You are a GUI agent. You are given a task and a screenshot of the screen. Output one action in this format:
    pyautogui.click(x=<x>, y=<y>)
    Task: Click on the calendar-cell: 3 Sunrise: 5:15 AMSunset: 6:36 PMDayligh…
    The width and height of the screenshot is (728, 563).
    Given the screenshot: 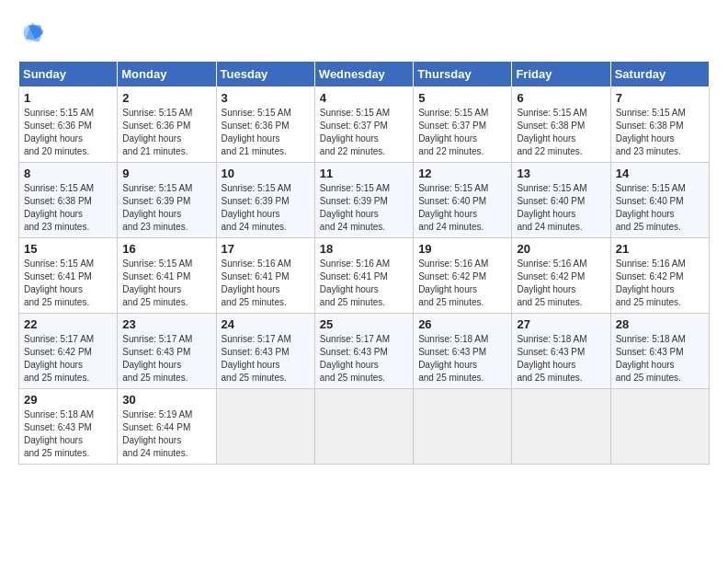 What is the action you would take?
    pyautogui.click(x=265, y=125)
    